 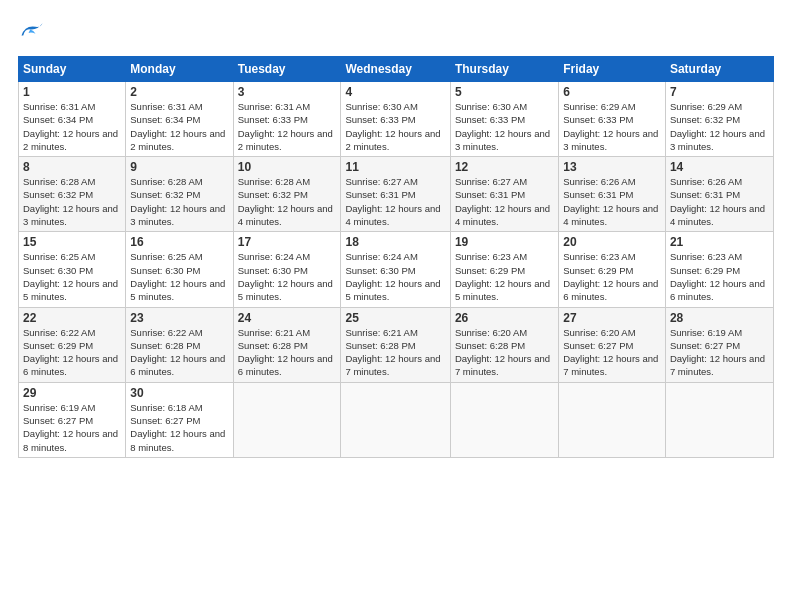 What do you see at coordinates (504, 194) in the screenshot?
I see `calendar-cell: 12 Sunrise: 6:27 AM Sunset: 6:31 PM Dayl…` at bounding box center [504, 194].